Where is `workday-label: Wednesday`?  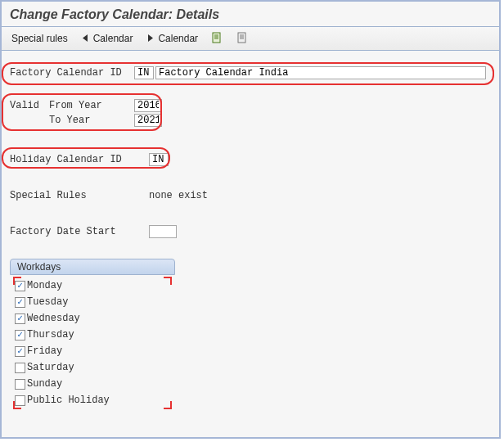 workday-label: Wednesday is located at coordinates (54, 318).